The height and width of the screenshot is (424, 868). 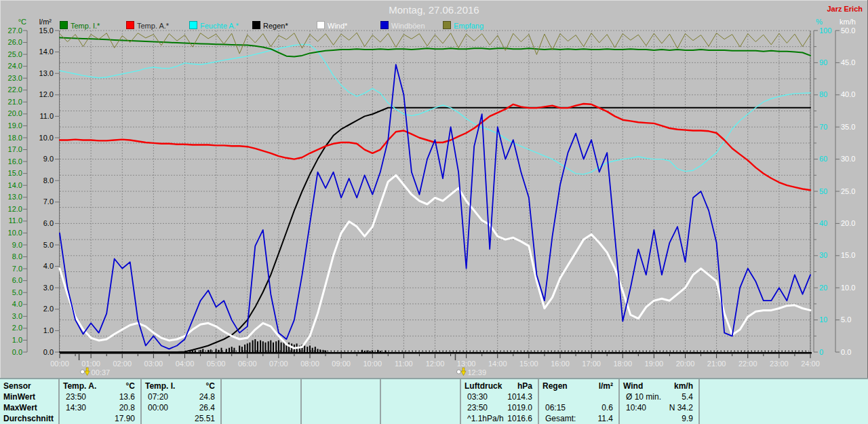 What do you see at coordinates (823, 127) in the screenshot?
I see `svg-text: 70` at bounding box center [823, 127].